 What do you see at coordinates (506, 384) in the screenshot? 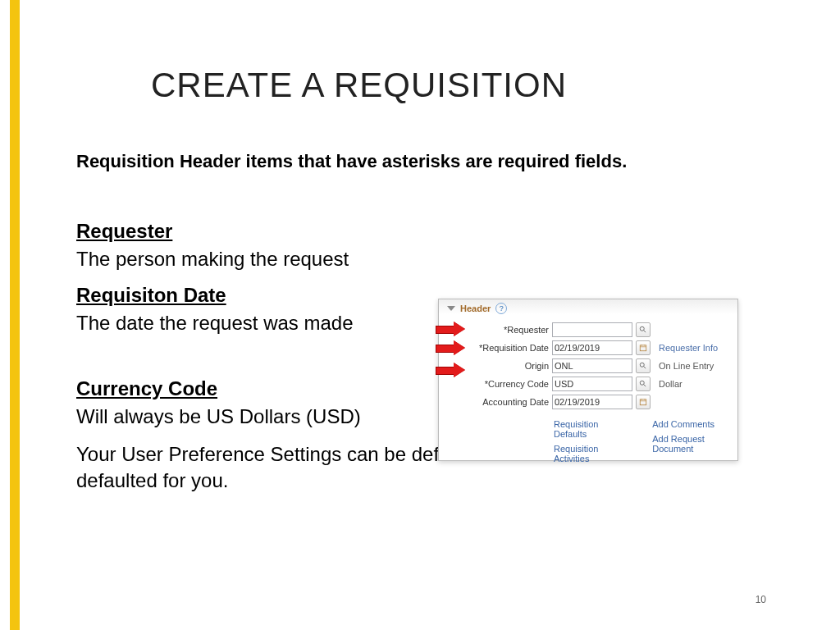
I see `currency-code-label: *Currency Code` at bounding box center [506, 384].